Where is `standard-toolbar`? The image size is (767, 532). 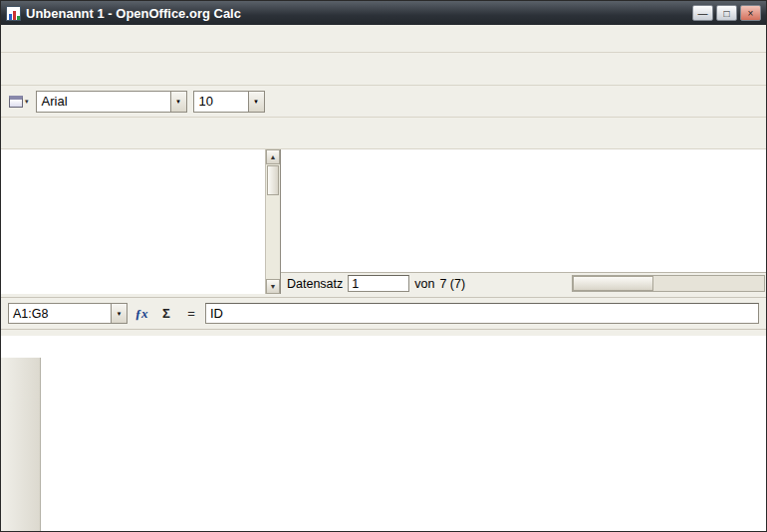
standard-toolbar is located at coordinates (384, 70).